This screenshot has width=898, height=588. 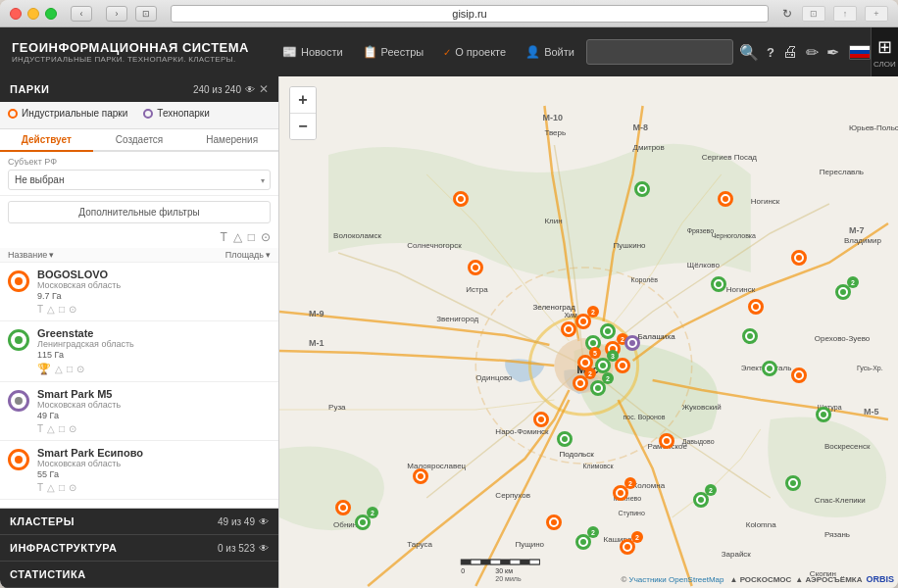 I want to click on park-item-smart-m5: Smart Park M5 Московская область 49 Га T…, so click(x=139, y=412).